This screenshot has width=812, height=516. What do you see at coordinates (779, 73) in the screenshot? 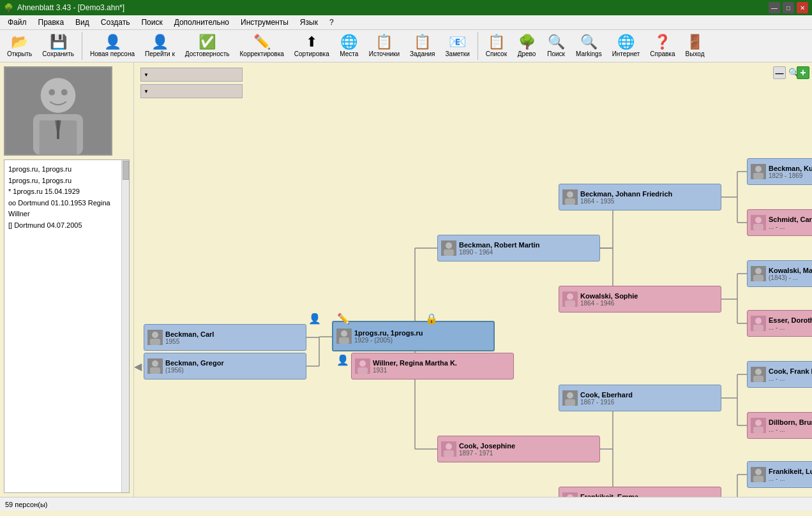
I see `zoom-minus-button: —` at bounding box center [779, 73].